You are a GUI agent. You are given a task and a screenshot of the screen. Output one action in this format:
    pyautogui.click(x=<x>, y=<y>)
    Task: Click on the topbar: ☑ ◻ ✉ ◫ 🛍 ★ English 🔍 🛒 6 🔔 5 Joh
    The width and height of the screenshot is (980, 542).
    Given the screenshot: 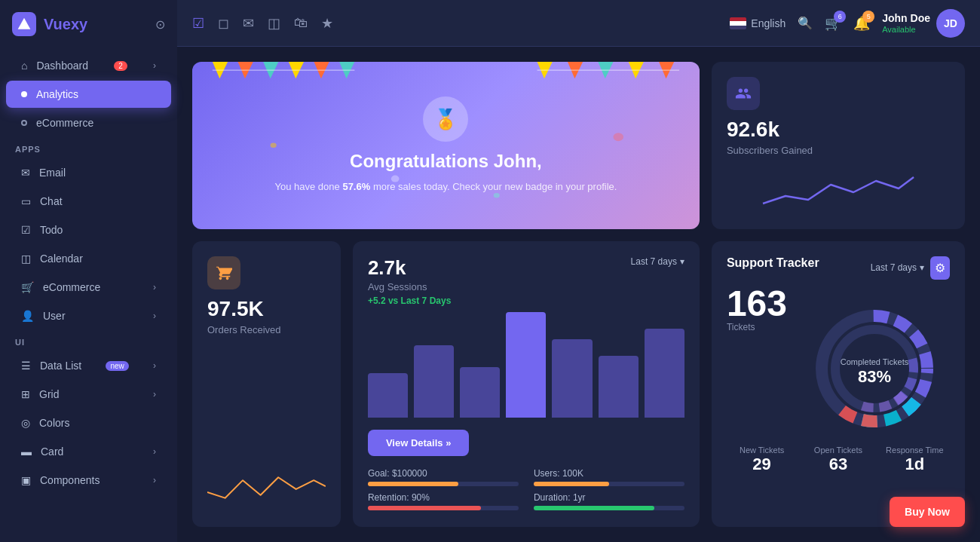 What is the action you would take?
    pyautogui.click(x=579, y=23)
    